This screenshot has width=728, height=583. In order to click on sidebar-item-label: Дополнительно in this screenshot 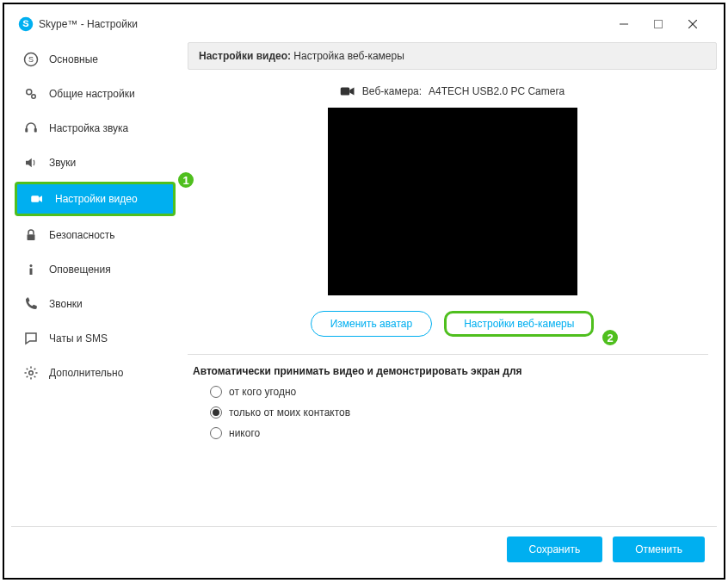, I will do `click(86, 373)`.